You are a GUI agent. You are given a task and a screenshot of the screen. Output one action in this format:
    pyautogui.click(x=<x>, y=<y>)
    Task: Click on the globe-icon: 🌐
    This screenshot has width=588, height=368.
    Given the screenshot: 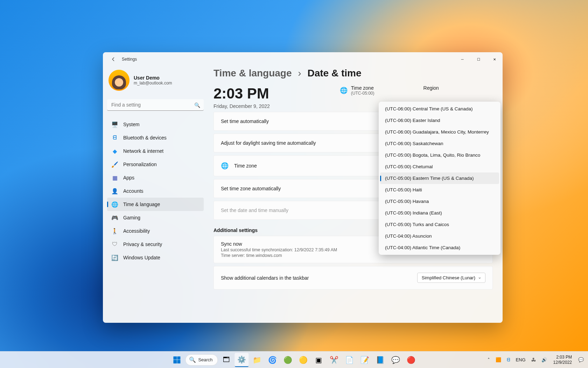 What is the action you would take?
    pyautogui.click(x=344, y=90)
    